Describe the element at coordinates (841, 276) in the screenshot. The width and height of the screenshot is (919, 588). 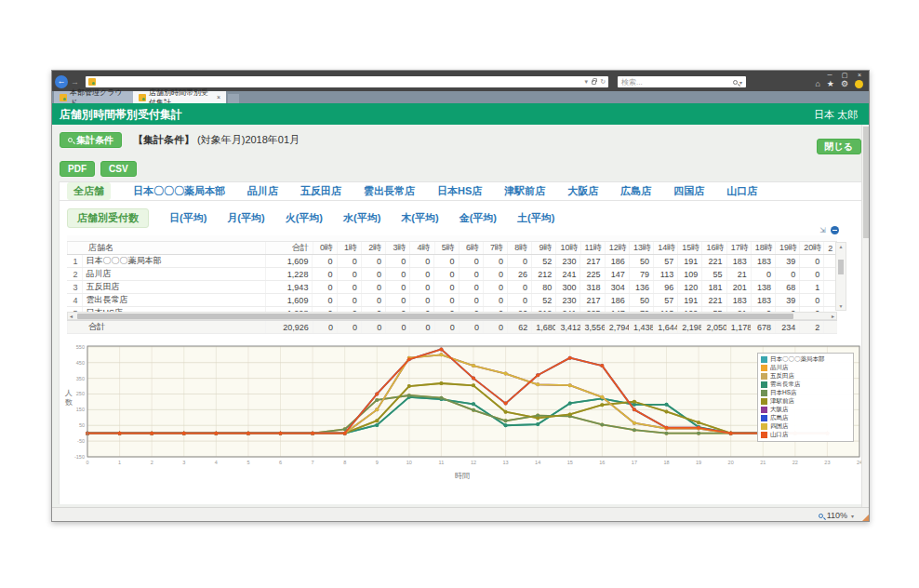
I see `vertical-scrollbar: ▲ ▼` at that location.